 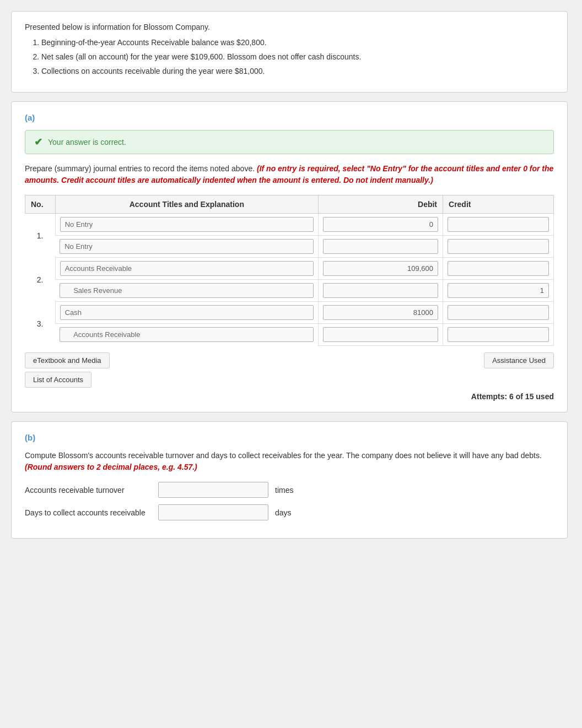 What do you see at coordinates (41, 205) in the screenshot?
I see `col-no: No.` at bounding box center [41, 205].